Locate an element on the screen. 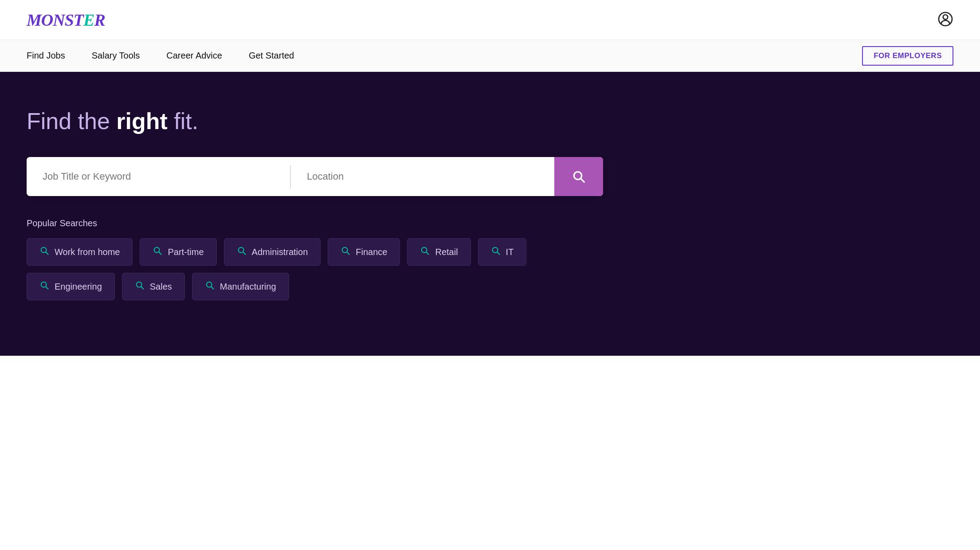  search-icon is located at coordinates (579, 177).